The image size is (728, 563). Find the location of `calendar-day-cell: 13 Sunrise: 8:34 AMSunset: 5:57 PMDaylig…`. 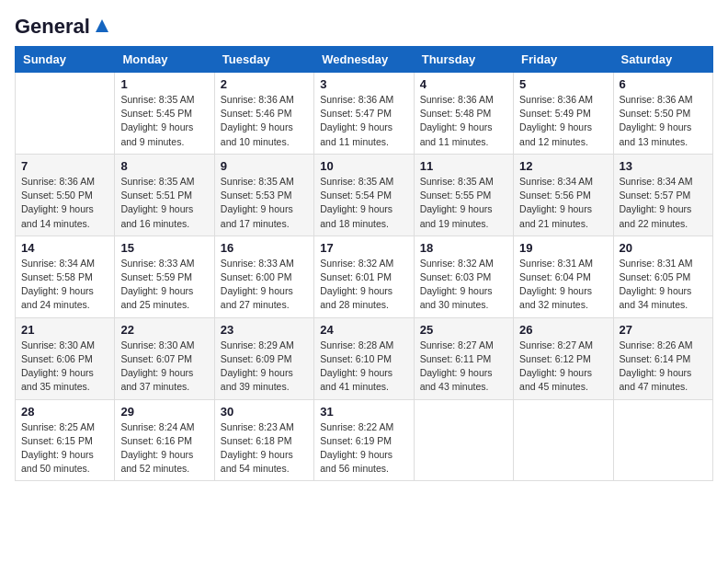

calendar-day-cell: 13 Sunrise: 8:34 AMSunset: 5:57 PMDaylig… is located at coordinates (663, 195).